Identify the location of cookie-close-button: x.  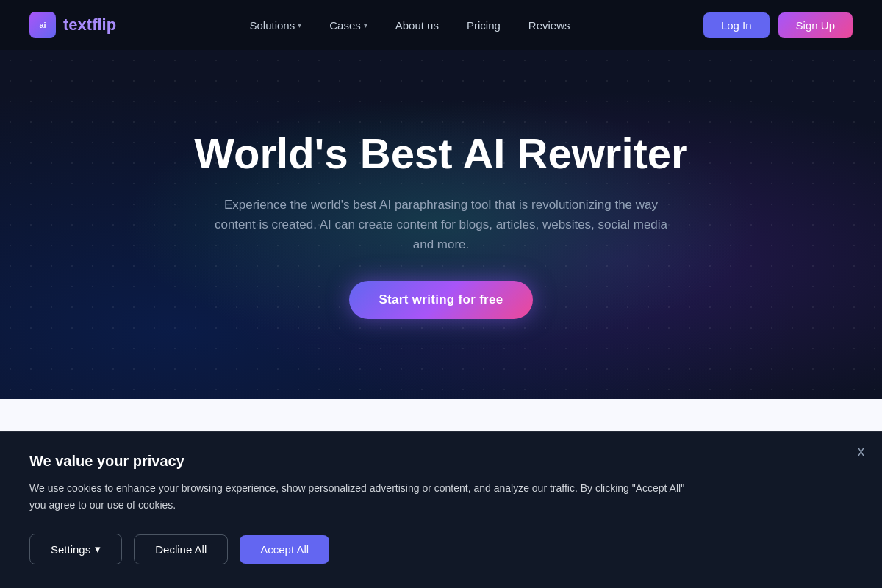
(861, 451).